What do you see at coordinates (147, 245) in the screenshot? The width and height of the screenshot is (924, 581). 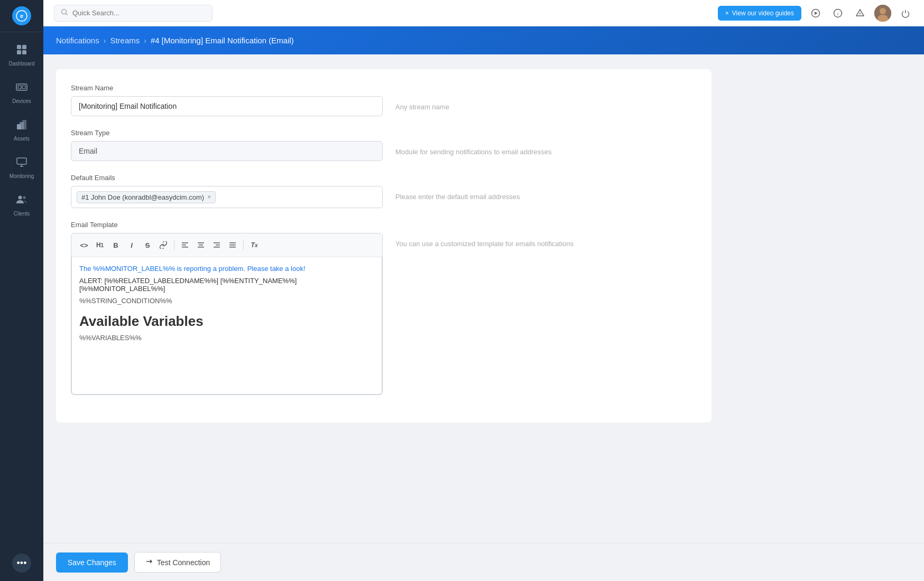 I see `toolbar-strikethrough: S` at bounding box center [147, 245].